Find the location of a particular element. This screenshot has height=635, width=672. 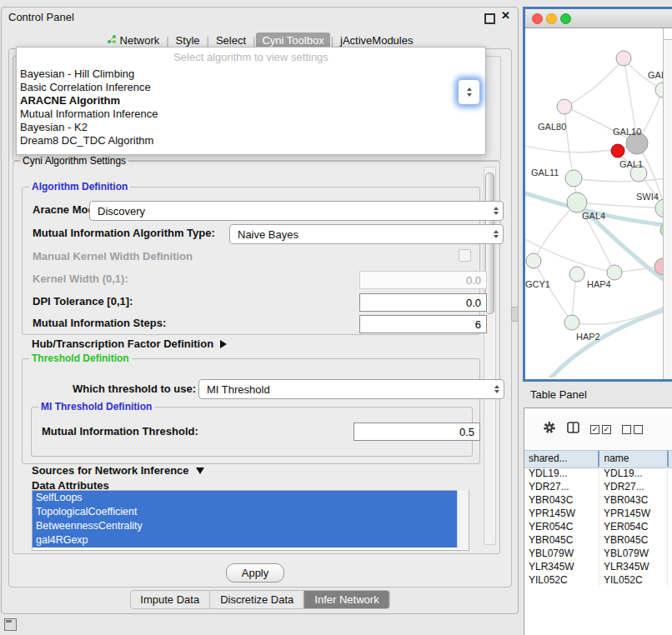

threshold-definition-group: Threshold Definition Which threshold to … is located at coordinates (251, 412).